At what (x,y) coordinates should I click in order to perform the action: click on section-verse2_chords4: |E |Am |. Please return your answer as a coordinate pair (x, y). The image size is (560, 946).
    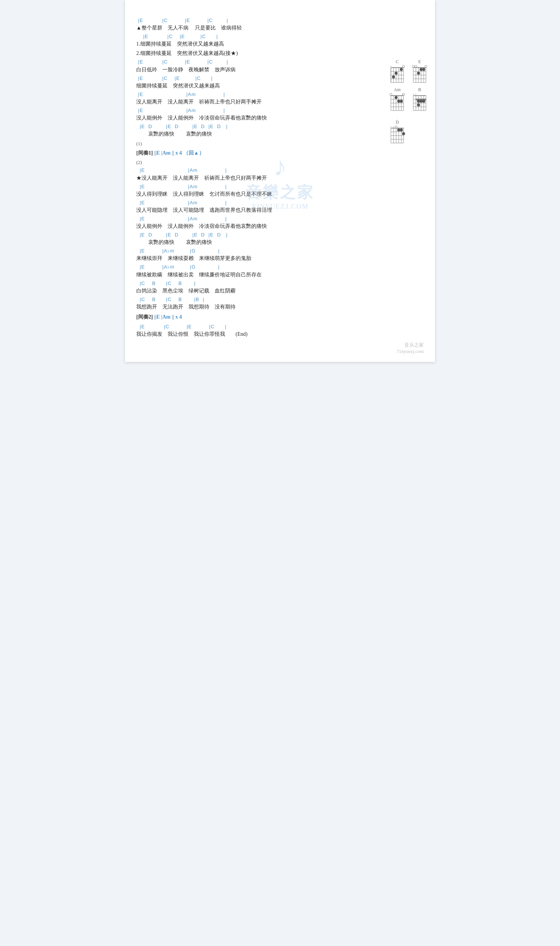
    Looking at the image, I should click on (257, 219).